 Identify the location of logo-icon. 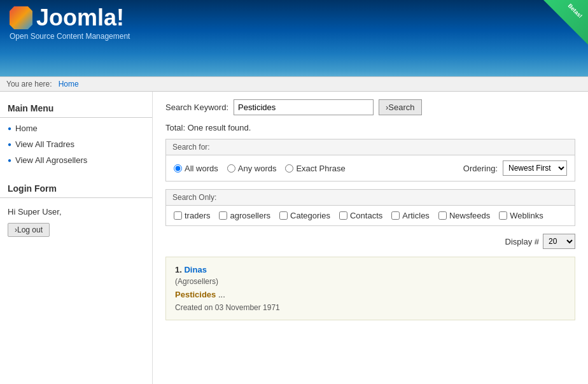
(21, 18).